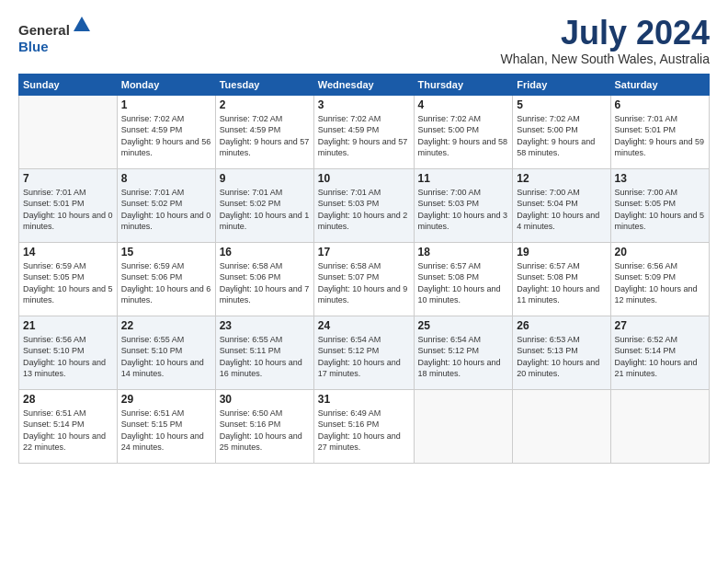 The image size is (728, 563). Describe the element at coordinates (660, 279) in the screenshot. I see `calendar-cell: 20Sunrise: 6:56 AMSunset: 5:09 PMDayligh…` at that location.